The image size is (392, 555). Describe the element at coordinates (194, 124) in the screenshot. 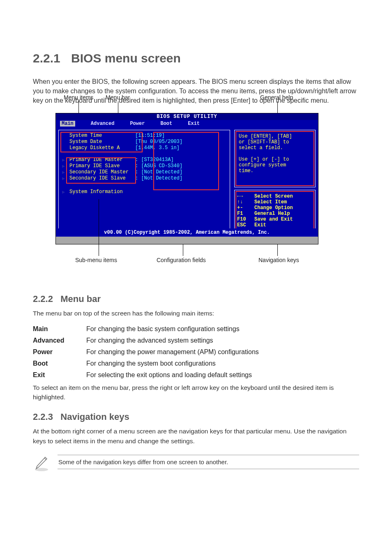

I see `bios-tab-exit: Exit` at that location.